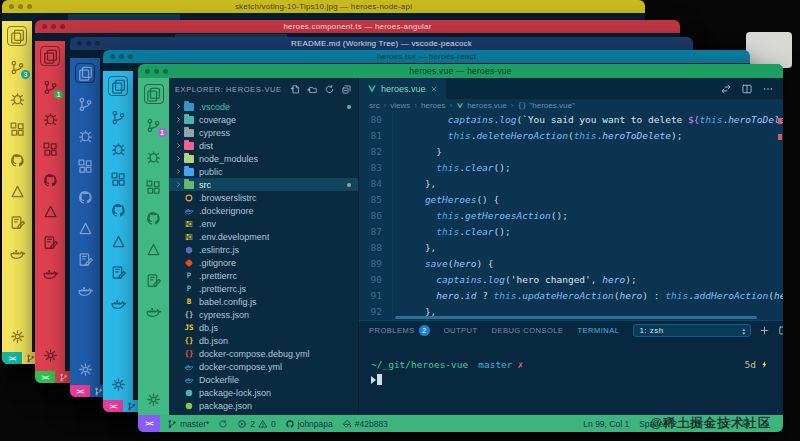 The image size is (800, 441). Describe the element at coordinates (264, 210) in the screenshot. I see `tree-item-dockerignore: .dockerignore` at that location.